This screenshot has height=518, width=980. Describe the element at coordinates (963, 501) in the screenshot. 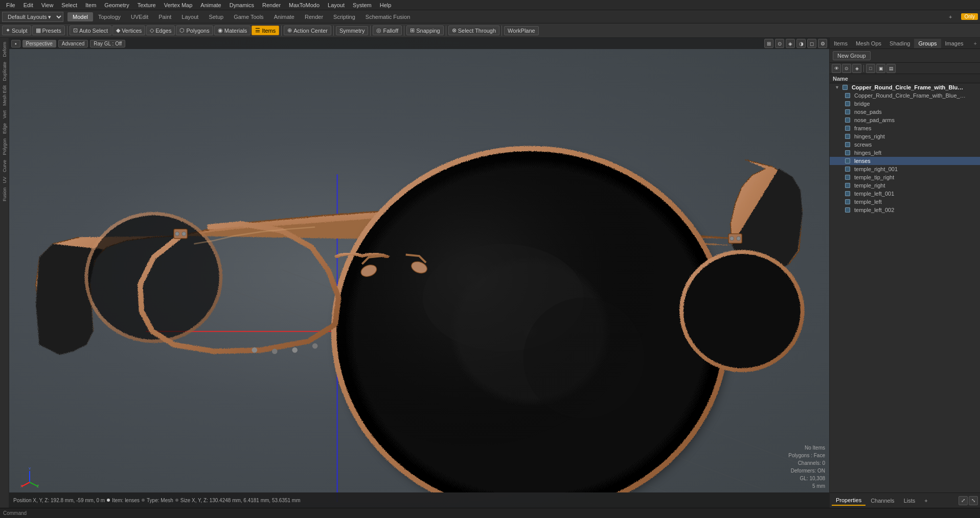

I see `bp-expand-icon: ⤢` at that location.